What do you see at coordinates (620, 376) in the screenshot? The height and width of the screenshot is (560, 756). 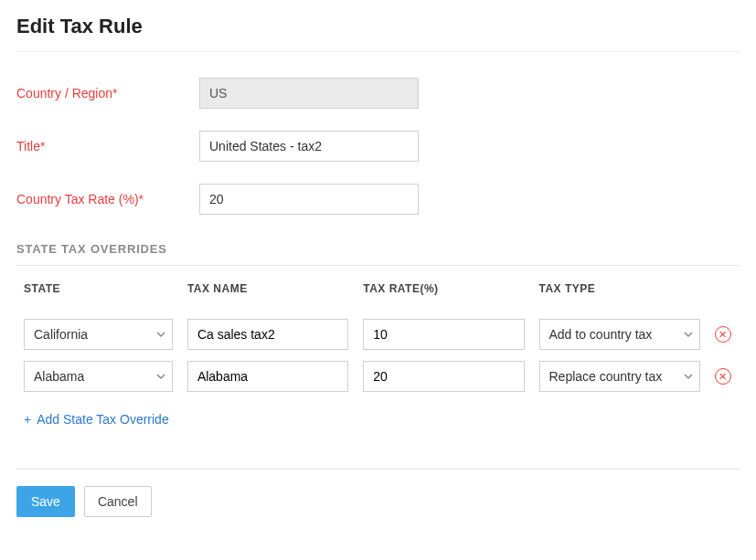 I see `tax-type-select-value: Replace country tax` at bounding box center [620, 376].